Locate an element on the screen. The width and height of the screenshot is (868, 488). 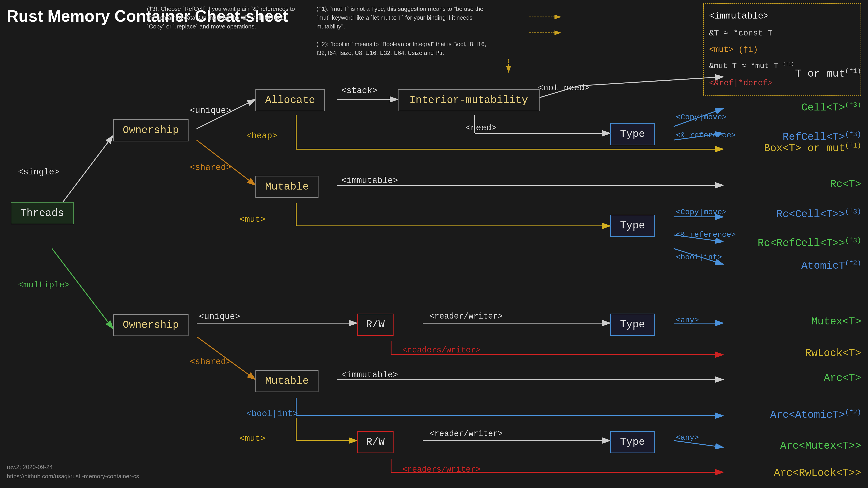
reader-writer-top-label: <reader/writer> is located at coordinates (466, 317).